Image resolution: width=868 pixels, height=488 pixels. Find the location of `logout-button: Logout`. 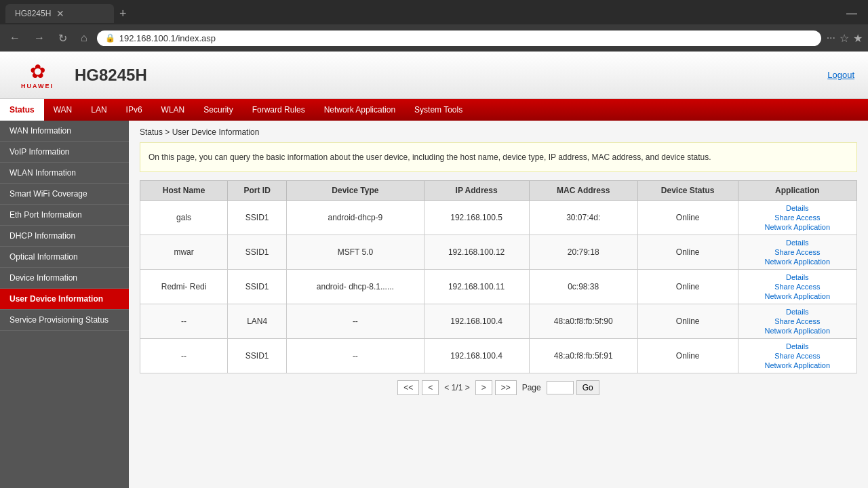

logout-button: Logout is located at coordinates (841, 75).